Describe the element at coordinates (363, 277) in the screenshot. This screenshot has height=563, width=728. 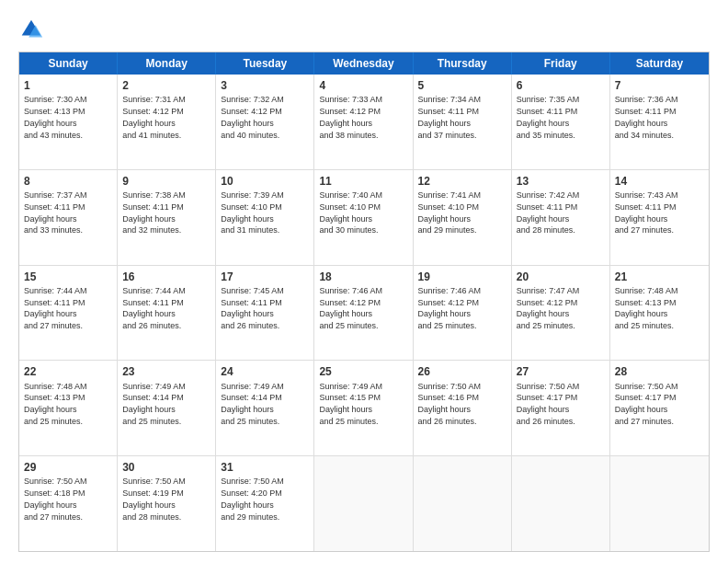
I see `day-number: 18` at that location.